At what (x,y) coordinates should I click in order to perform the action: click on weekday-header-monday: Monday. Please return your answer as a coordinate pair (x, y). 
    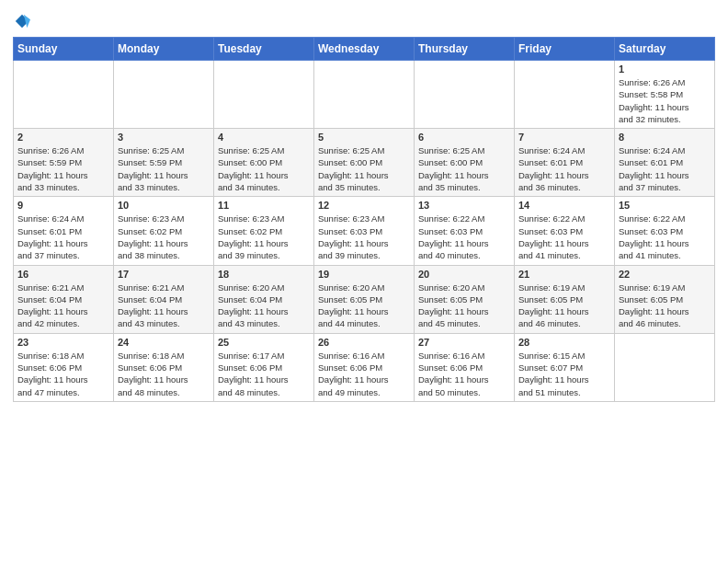
    Looking at the image, I should click on (164, 50).